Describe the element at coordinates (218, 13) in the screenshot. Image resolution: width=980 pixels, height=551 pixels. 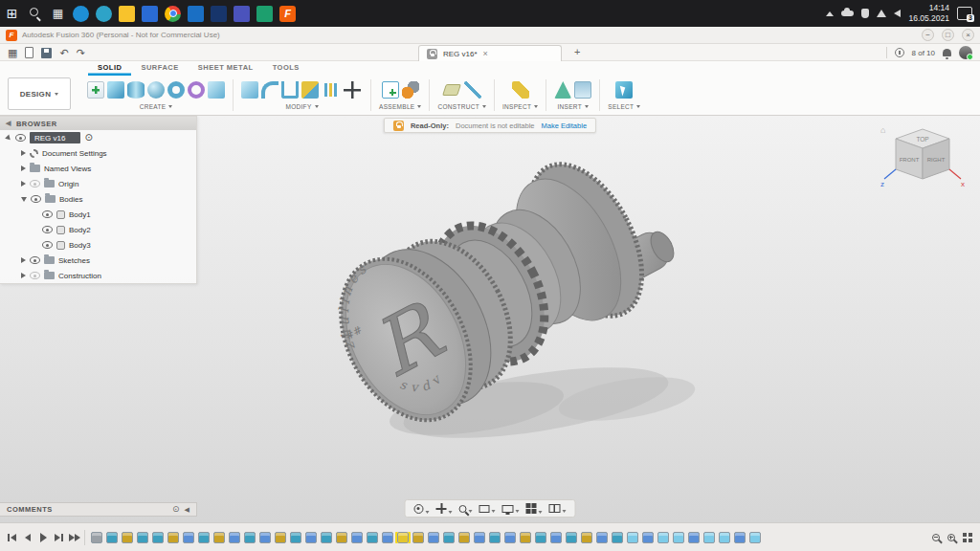
I see `word-icon` at that location.